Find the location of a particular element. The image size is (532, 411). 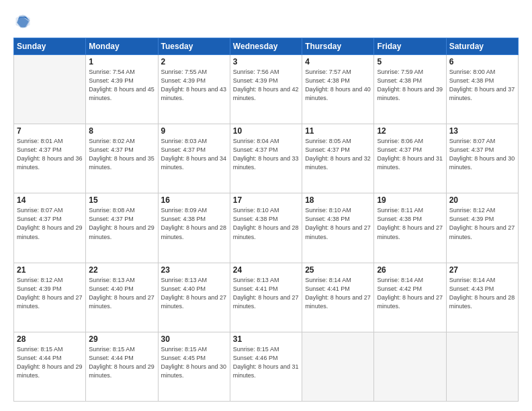

day-info: Sunrise: 7:56 AMSunset: 4:39 PMDaylight:… is located at coordinates (266, 85).